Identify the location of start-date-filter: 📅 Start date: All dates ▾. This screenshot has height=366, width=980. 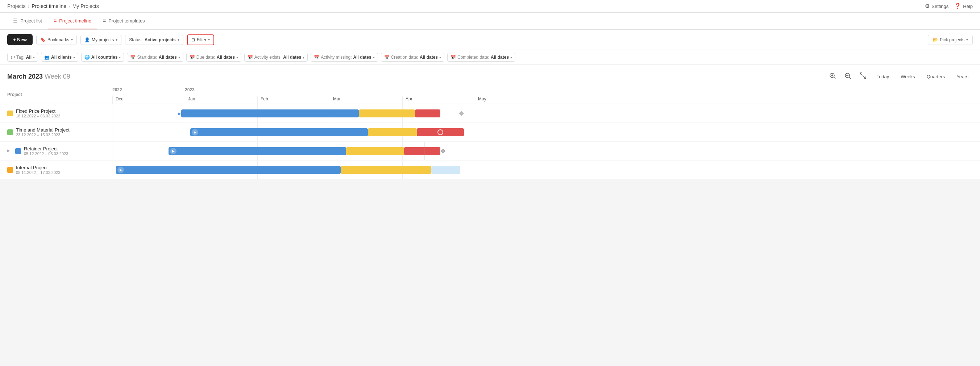
(155, 57).